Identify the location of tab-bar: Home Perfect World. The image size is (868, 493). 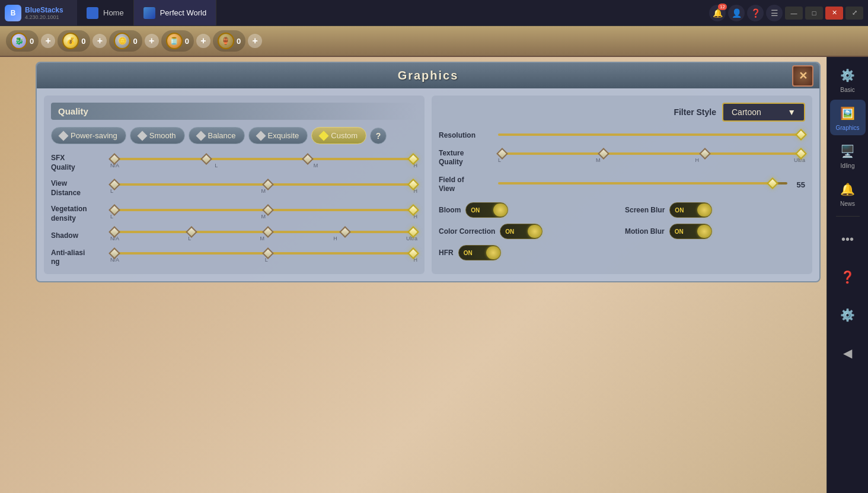
(391, 13).